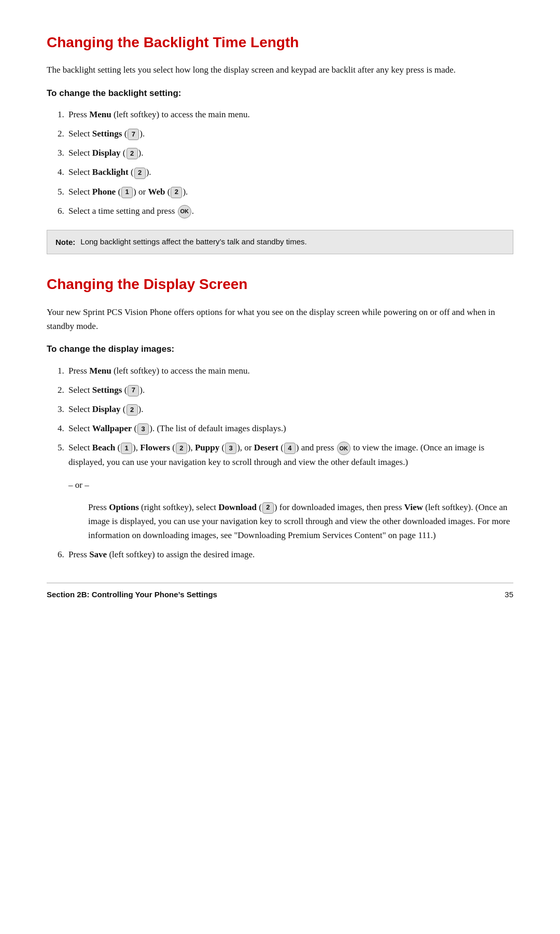 The width and height of the screenshot is (560, 934). What do you see at coordinates (98, 554) in the screenshot?
I see `save-bold: Save` at bounding box center [98, 554].